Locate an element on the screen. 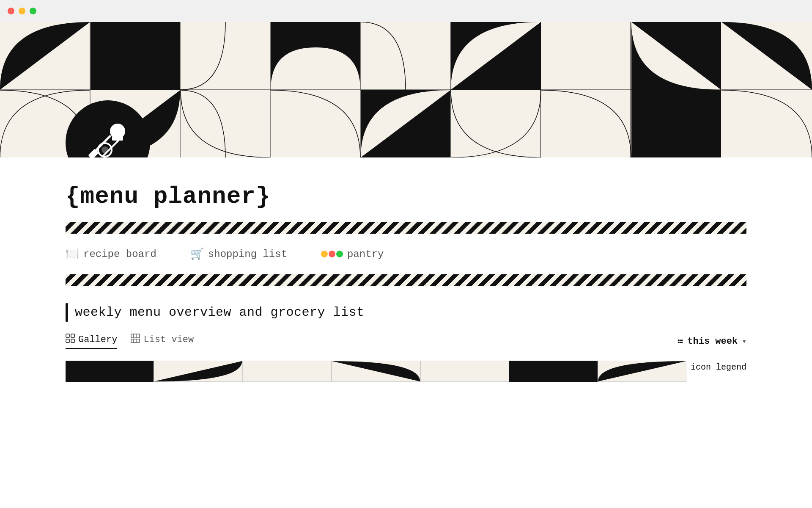  shopping-list-icon: 🛒 is located at coordinates (197, 254).